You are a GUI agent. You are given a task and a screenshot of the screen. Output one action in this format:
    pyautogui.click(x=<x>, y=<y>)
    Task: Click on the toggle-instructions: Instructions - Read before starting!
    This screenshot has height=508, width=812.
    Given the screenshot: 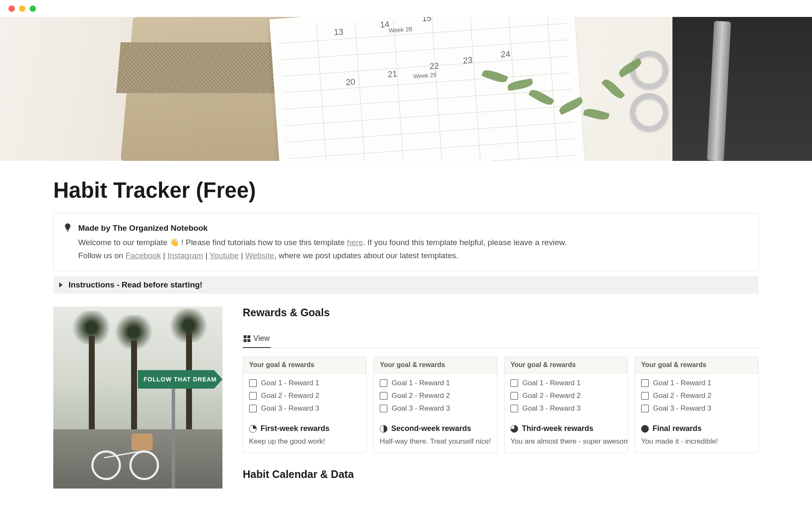 What is the action you would take?
    pyautogui.click(x=406, y=285)
    